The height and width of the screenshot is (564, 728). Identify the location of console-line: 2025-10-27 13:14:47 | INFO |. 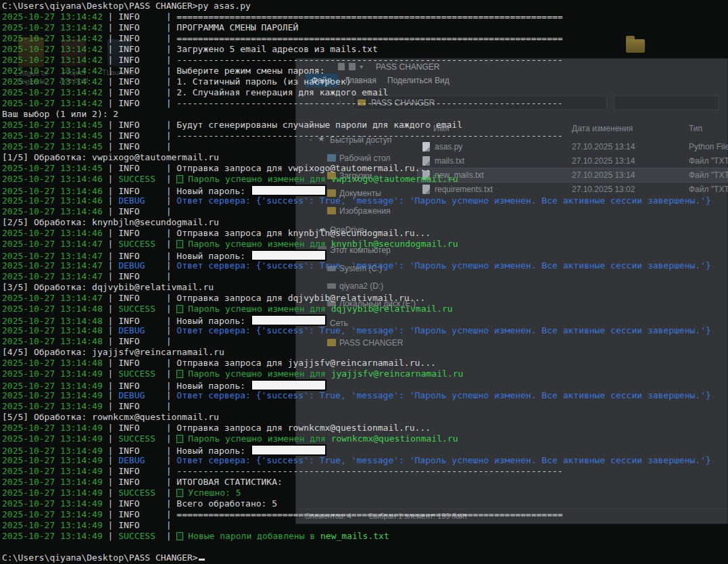
(357, 277).